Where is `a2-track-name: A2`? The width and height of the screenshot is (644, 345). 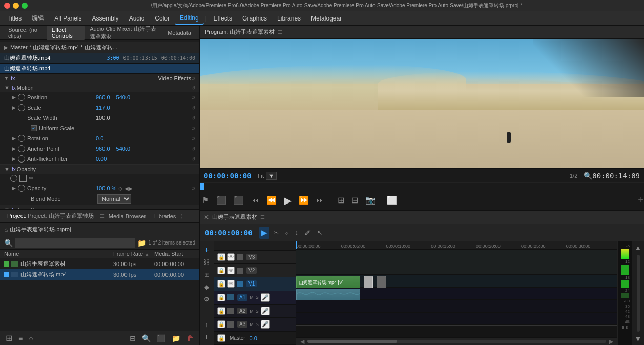
a2-track-name: A2 is located at coordinates (242, 311).